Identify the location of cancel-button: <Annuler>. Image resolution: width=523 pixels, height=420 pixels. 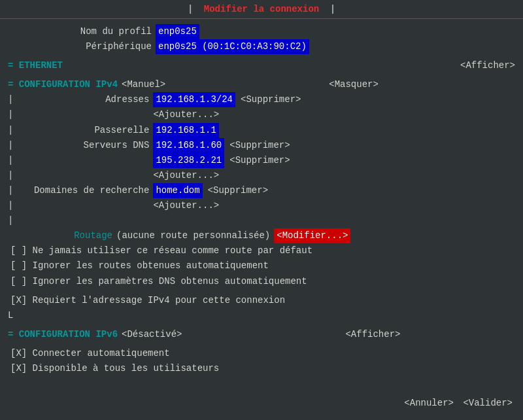
(429, 403).